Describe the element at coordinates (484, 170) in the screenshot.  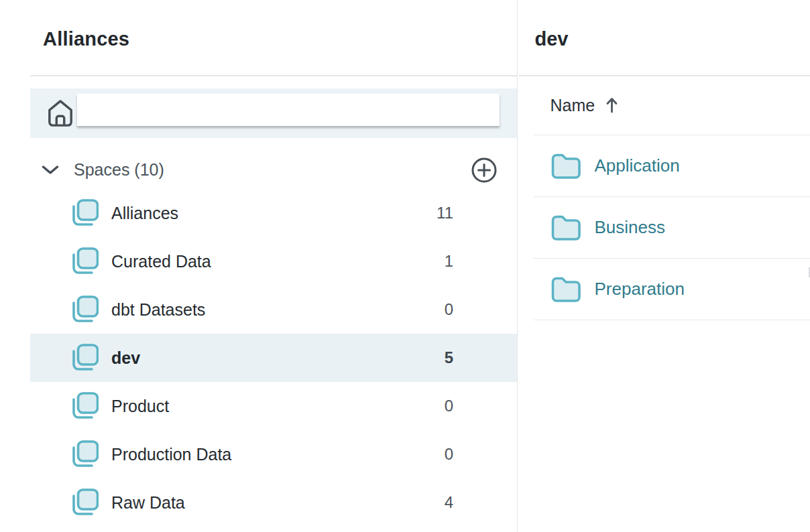
I see `plus-circle-icon` at that location.